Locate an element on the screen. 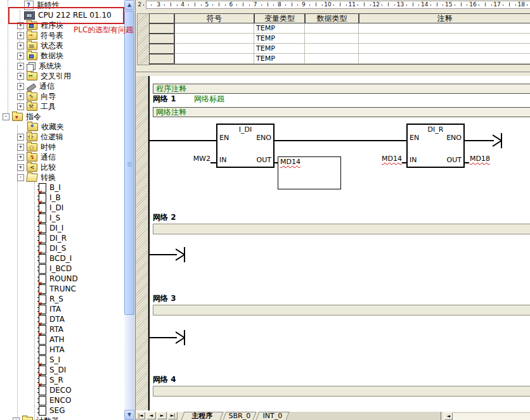  tab-nav-prev-button: ◄ is located at coordinates (151, 416).